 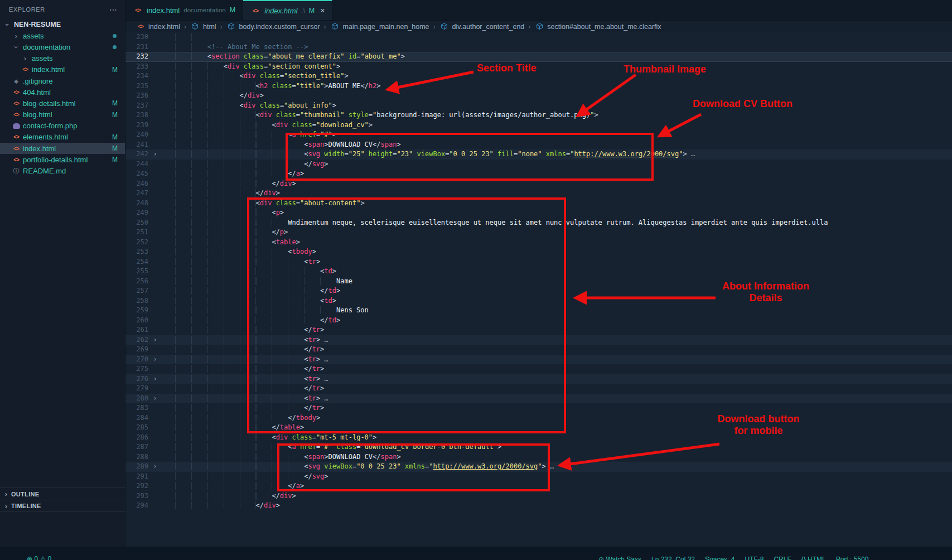 What do you see at coordinates (539, 76) in the screenshot?
I see `code-line-234: 234 <div class="section_title">` at bounding box center [539, 76].